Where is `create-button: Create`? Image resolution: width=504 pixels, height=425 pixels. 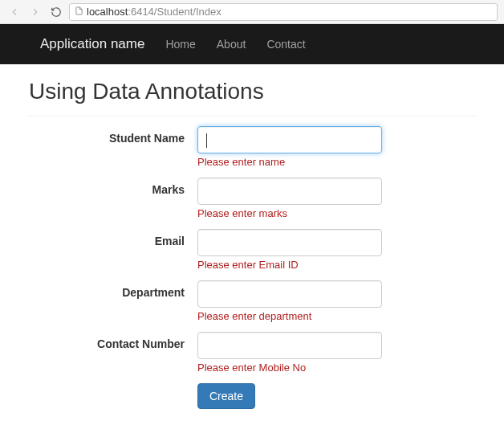 create-button: Create is located at coordinates (226, 396).